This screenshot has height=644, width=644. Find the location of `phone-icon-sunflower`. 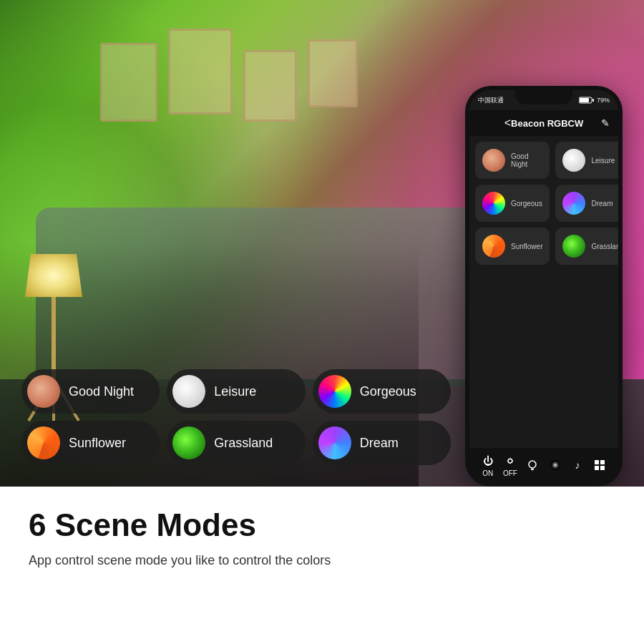

phone-icon-sunflower is located at coordinates (494, 246).